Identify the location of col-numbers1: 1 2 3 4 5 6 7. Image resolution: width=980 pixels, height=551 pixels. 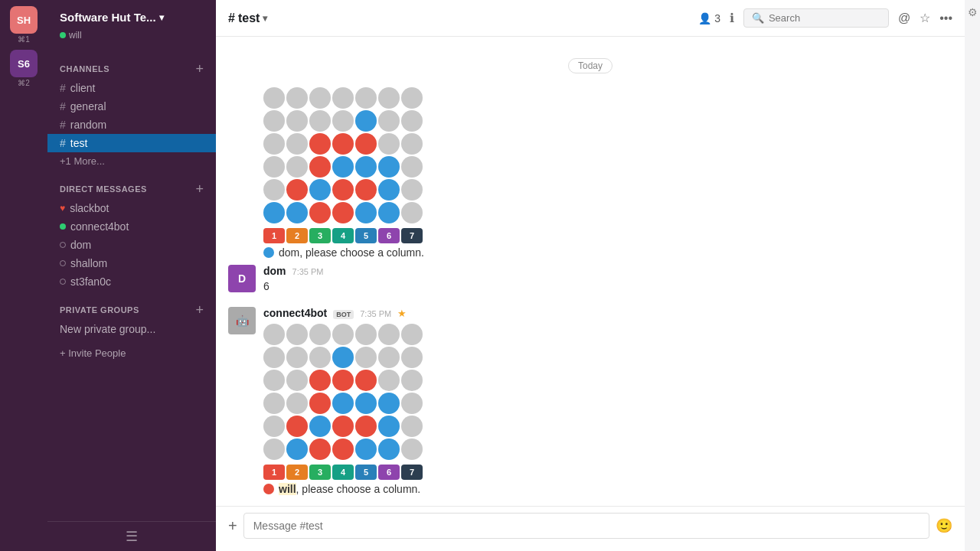
(608, 472).